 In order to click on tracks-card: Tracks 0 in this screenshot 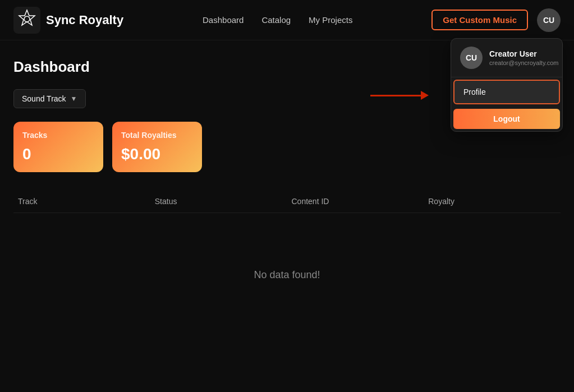, I will do `click(58, 147)`.